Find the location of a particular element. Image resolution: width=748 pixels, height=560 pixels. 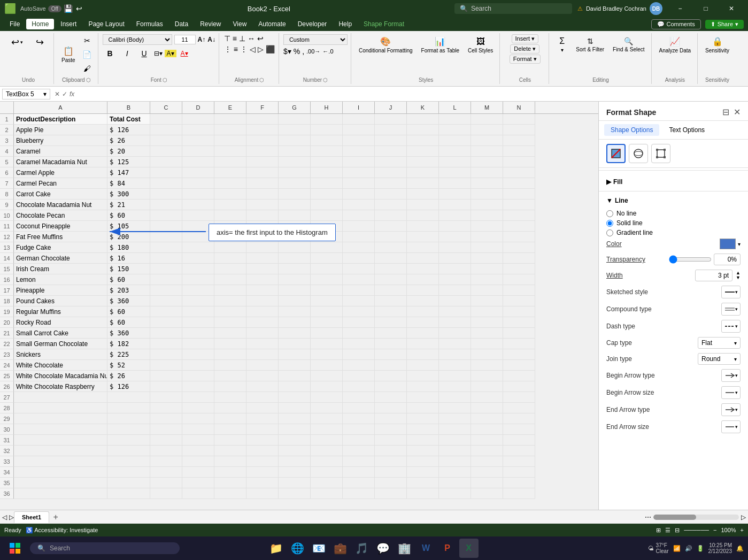

cell-cost: $ 147 is located at coordinates (129, 173).